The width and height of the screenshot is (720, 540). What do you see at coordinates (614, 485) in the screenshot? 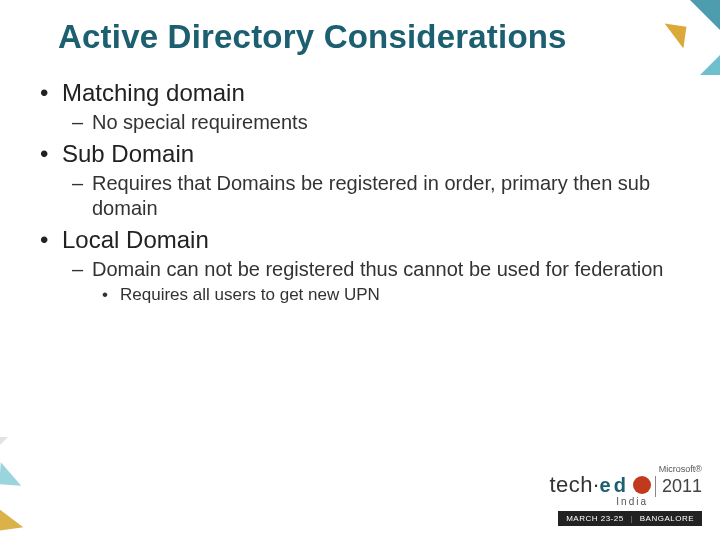
I see `logo-ed-text: ed` at bounding box center [614, 485].